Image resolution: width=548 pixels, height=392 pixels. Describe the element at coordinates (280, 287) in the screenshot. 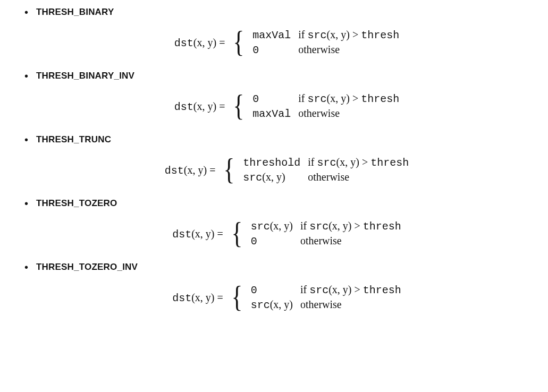

I see `list-item: THRESH_TOZERO_INV dst(x, y) = { 0 if src…` at that location.